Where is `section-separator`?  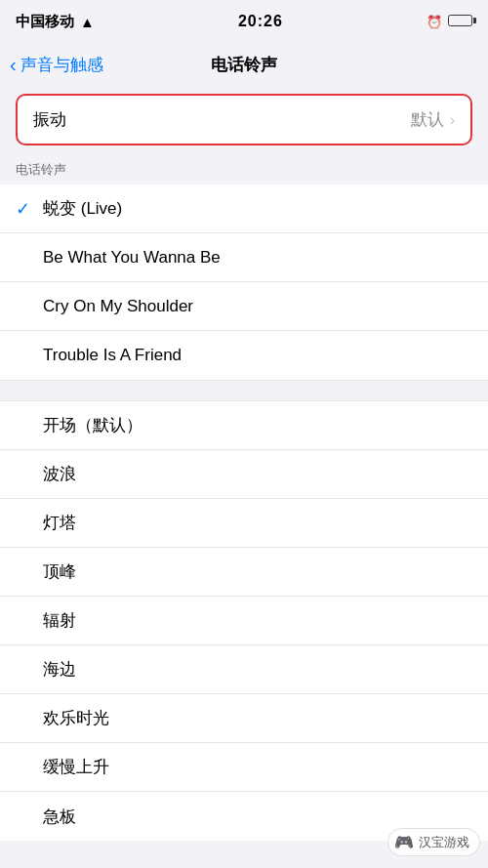 section-separator is located at coordinates (244, 391).